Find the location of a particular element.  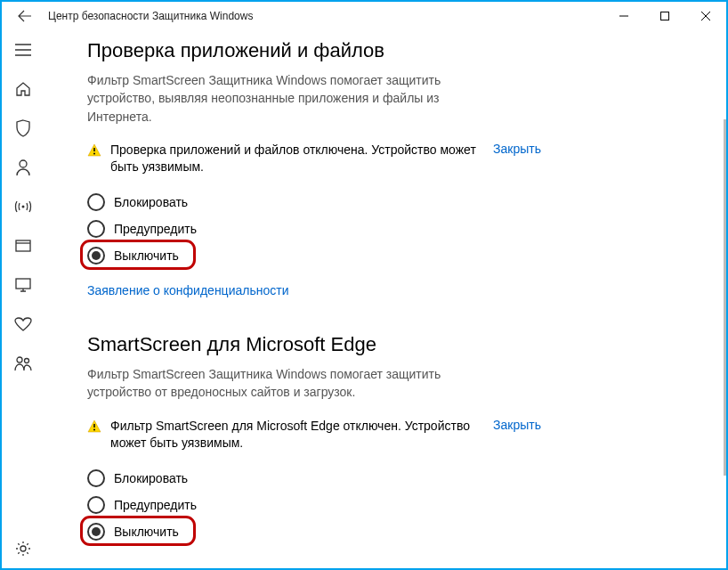

radio-group-apps: Блокировать Предупредить Выключить is located at coordinates (386, 229).